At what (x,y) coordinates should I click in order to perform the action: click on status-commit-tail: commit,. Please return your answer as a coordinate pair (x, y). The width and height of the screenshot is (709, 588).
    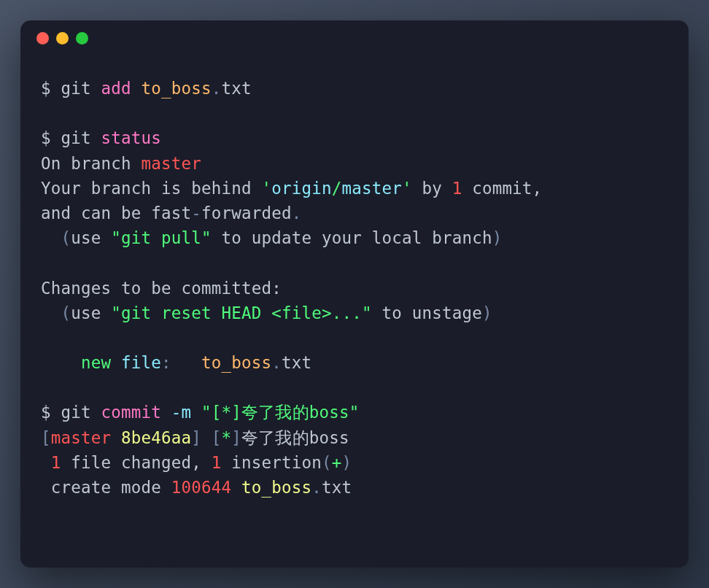
    Looking at the image, I should click on (507, 188).